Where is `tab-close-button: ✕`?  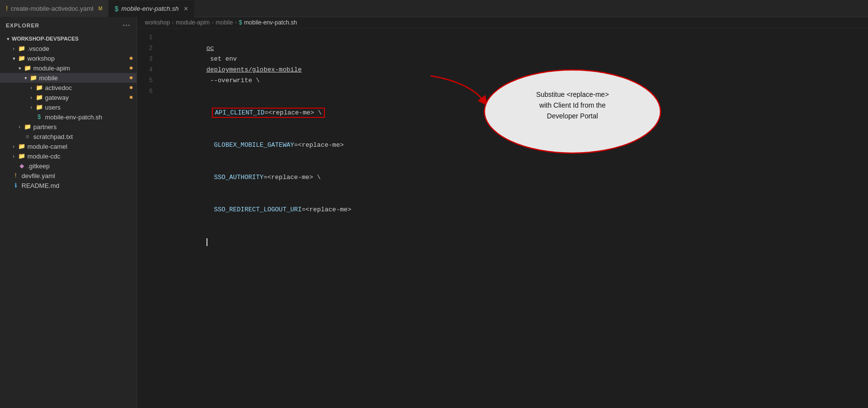 tab-close-button: ✕ is located at coordinates (186, 9).